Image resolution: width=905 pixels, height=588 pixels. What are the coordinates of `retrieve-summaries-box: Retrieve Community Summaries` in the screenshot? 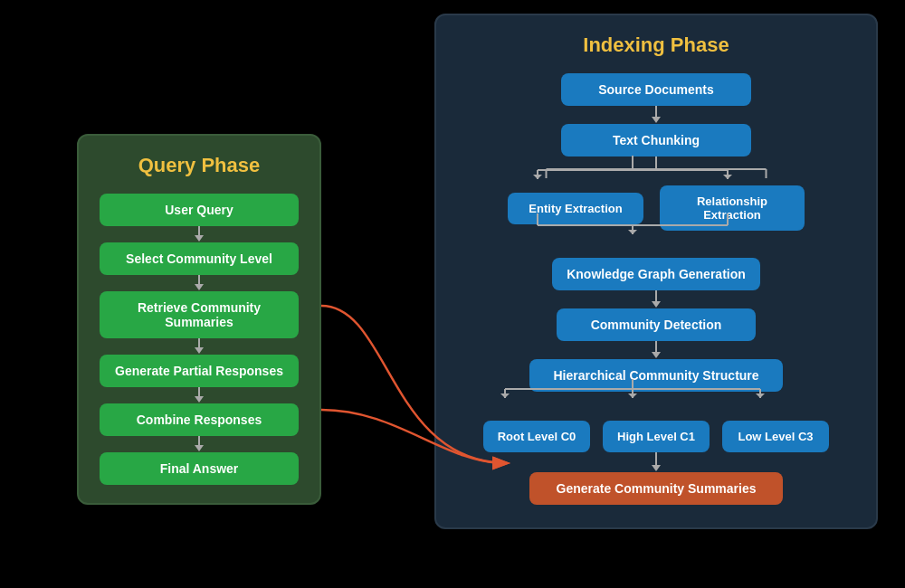 It's located at (199, 315).